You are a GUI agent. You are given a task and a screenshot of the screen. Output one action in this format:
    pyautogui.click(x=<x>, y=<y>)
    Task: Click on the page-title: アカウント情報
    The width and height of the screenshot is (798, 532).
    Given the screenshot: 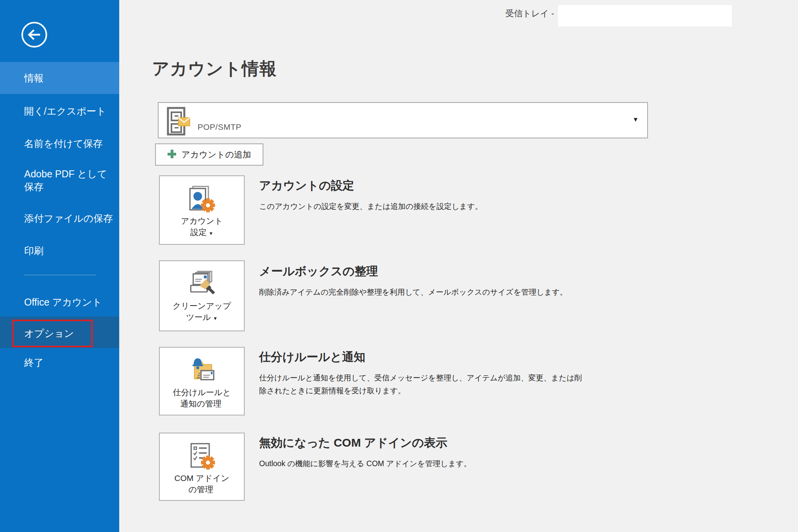 What is the action you would take?
    pyautogui.click(x=214, y=69)
    